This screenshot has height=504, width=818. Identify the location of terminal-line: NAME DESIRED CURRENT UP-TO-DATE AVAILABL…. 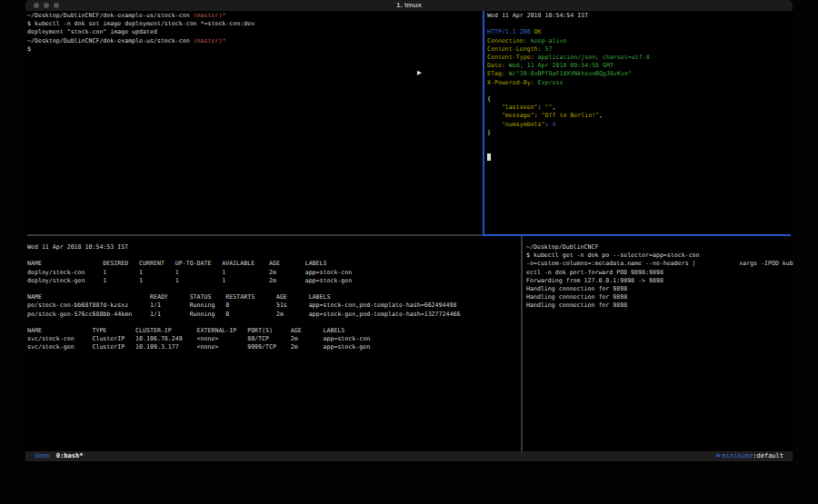
(273, 263).